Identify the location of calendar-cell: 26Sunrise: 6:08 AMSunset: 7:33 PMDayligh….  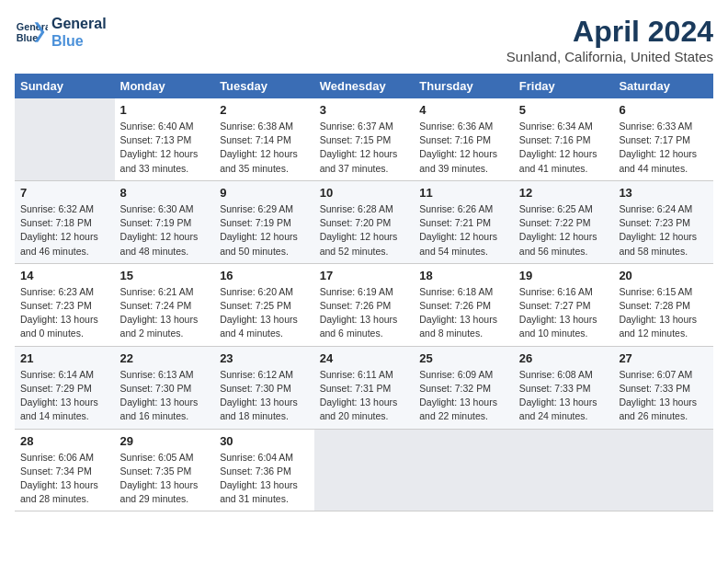
(564, 387).